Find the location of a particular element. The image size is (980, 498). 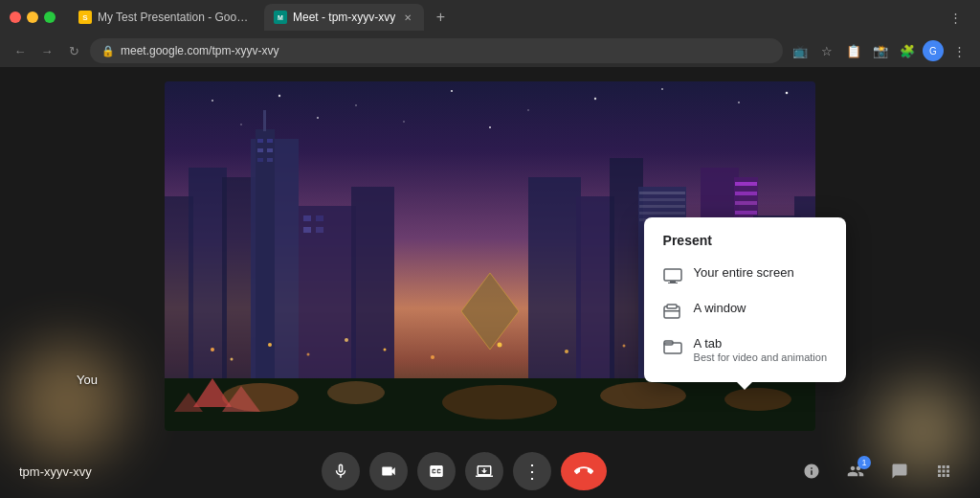

bookmark-icon: ☆ is located at coordinates (827, 51).